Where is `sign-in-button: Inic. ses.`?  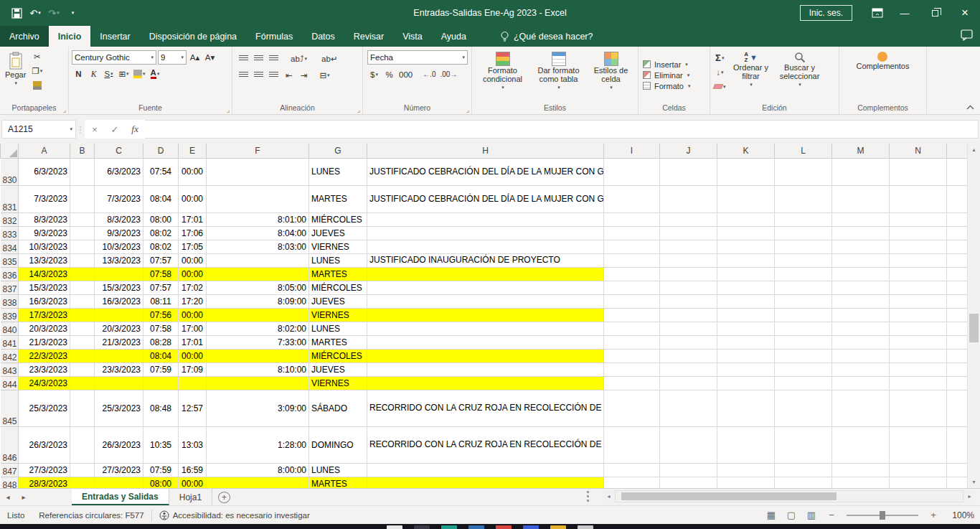
sign-in-button: Inic. ses. is located at coordinates (826, 13).